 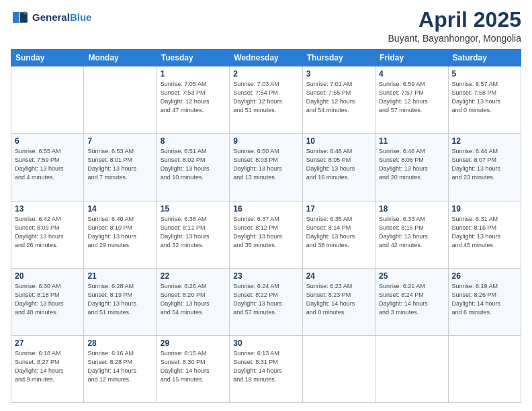 What do you see at coordinates (339, 276) in the screenshot?
I see `day-number: 24` at bounding box center [339, 276].